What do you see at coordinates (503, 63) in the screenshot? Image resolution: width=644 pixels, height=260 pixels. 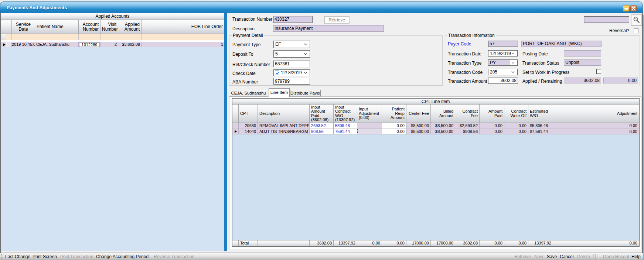 I see `transaction-type-combo: PY` at bounding box center [503, 63].